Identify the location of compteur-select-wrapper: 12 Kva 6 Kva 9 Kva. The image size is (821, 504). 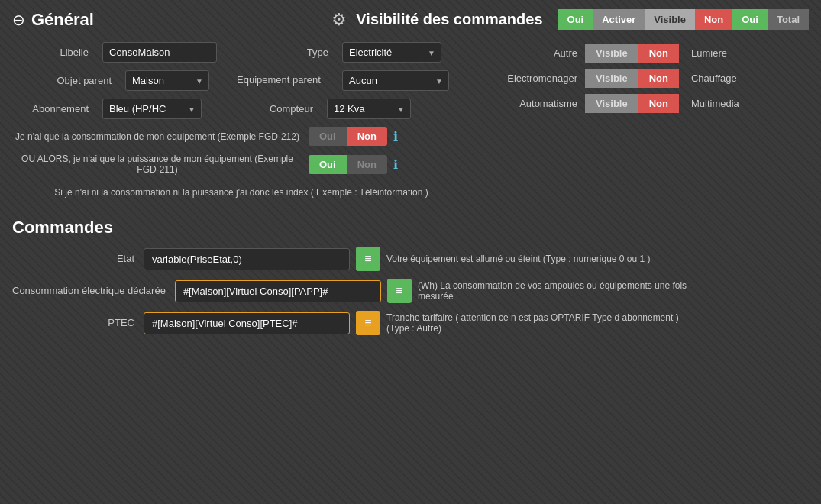
(369, 108).